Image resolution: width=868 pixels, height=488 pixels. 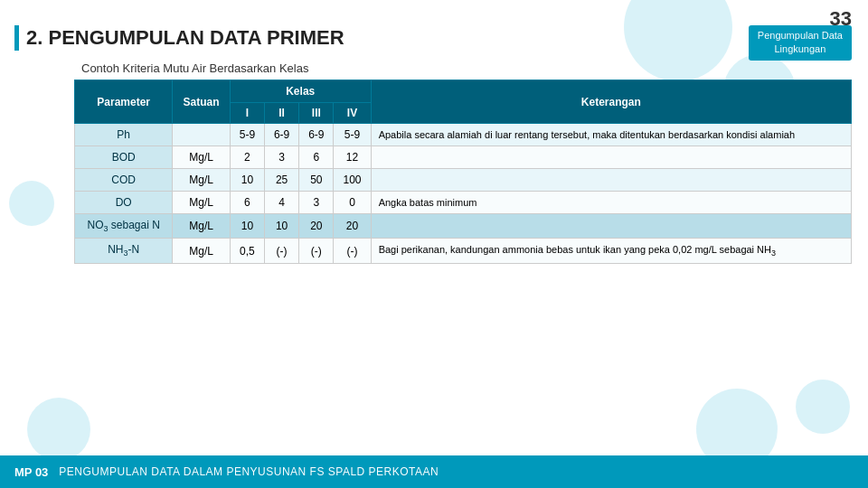 I want to click on section-title-text: 2. PENGUMPULAN DATA PRIMER, so click(x=185, y=38).